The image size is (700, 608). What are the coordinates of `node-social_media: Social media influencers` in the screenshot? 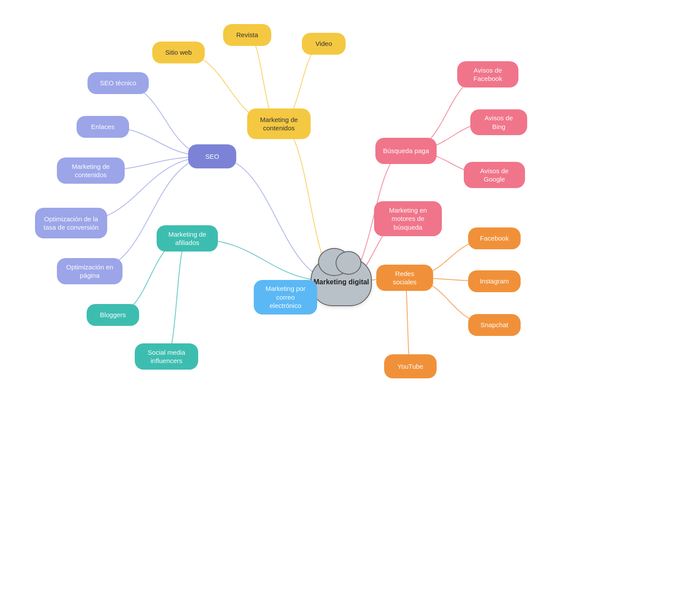 It's located at (166, 356).